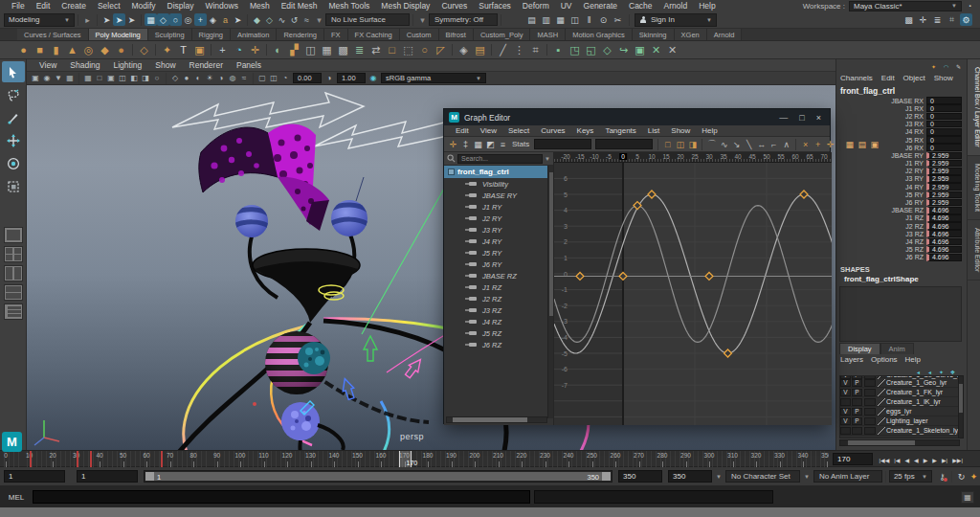 The width and height of the screenshot is (980, 517). What do you see at coordinates (281, 19) in the screenshot?
I see `curve-input-icon: ∿` at bounding box center [281, 19].